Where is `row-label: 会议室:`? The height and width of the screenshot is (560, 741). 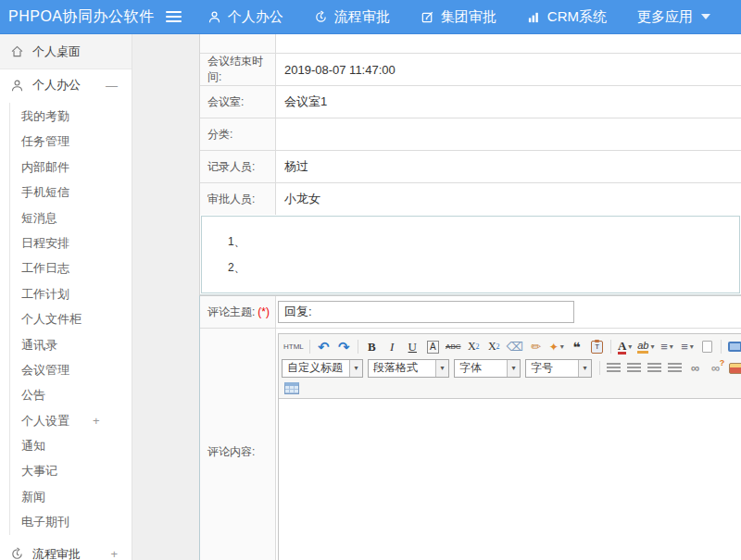 row-label: 会议室: is located at coordinates (238, 102).